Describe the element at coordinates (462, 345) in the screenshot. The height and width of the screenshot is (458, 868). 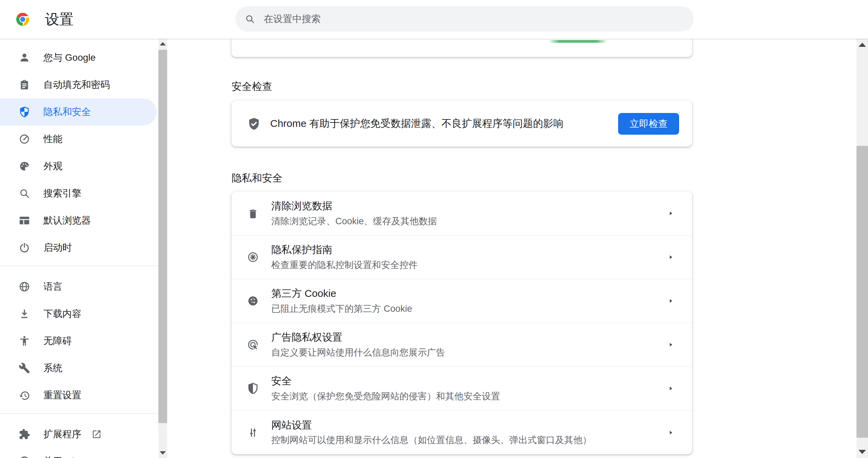
I see `setting-row-ad-privacy: 广告隐私权设置自定义要让网站使用什么信息向您展示广告` at that location.